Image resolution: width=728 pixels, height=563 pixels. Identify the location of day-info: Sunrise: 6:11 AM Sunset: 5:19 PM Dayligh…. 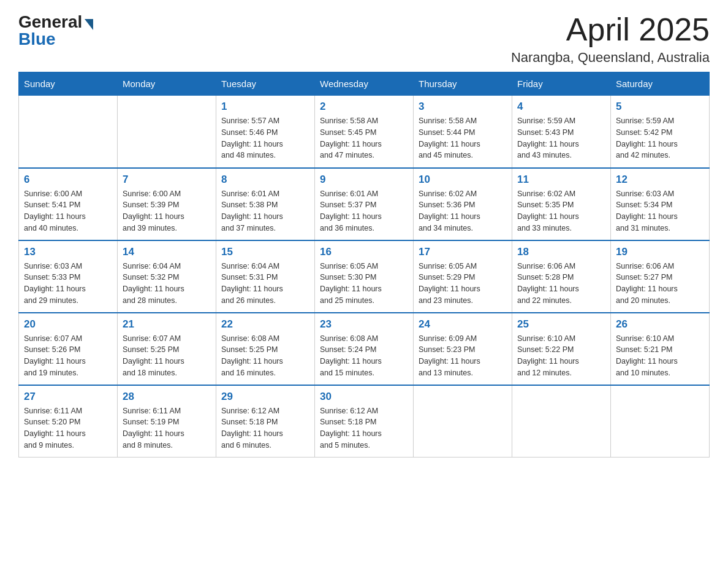
(167, 428).